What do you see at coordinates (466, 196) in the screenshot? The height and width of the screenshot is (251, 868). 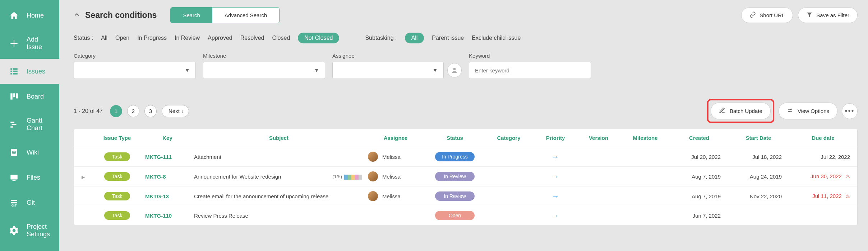 I see `table-row: TaskMKTG-13Create email for the announce…` at bounding box center [466, 196].